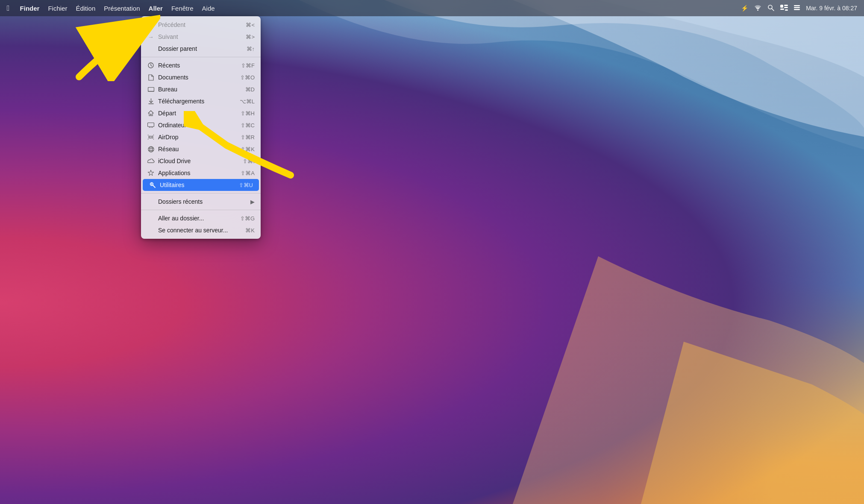 Image resolution: width=864 pixels, height=504 pixels. Describe the element at coordinates (151, 25) in the screenshot. I see `precedent-icon: ←` at that location.